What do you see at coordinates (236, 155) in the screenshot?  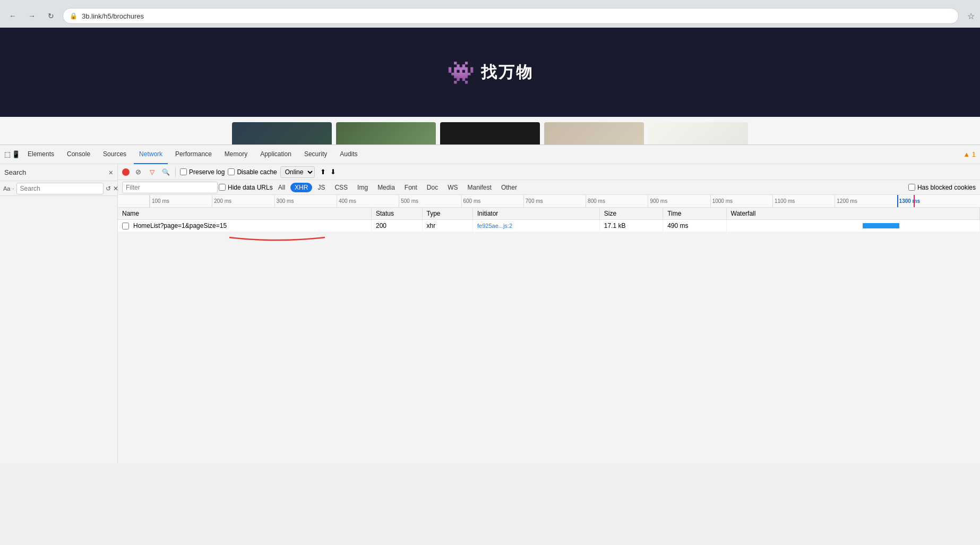 I see `tab-memory: Memory` at bounding box center [236, 155].